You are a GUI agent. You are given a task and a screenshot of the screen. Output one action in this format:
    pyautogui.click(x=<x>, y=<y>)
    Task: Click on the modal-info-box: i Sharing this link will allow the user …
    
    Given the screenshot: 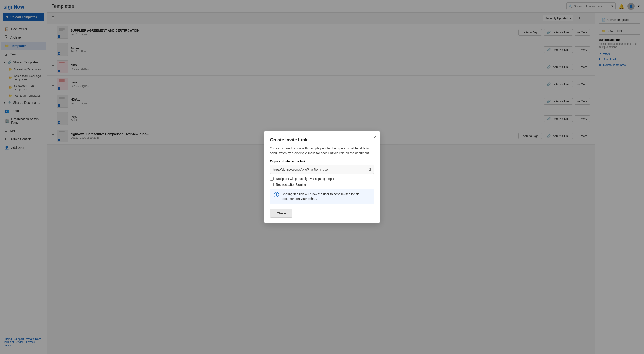 What is the action you would take?
    pyautogui.click(x=322, y=197)
    